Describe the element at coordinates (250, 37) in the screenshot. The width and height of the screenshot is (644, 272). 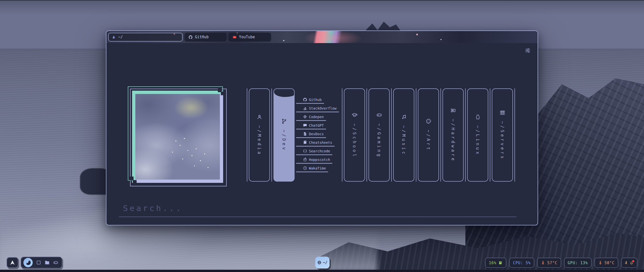
I see `tab-youtube: YouTube` at that location.